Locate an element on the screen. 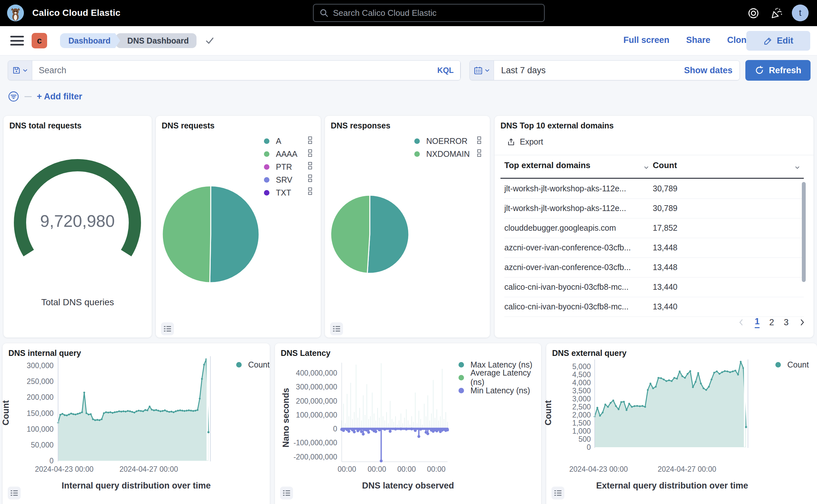 The image size is (817, 504). svg-text: 2,500 is located at coordinates (581, 407).